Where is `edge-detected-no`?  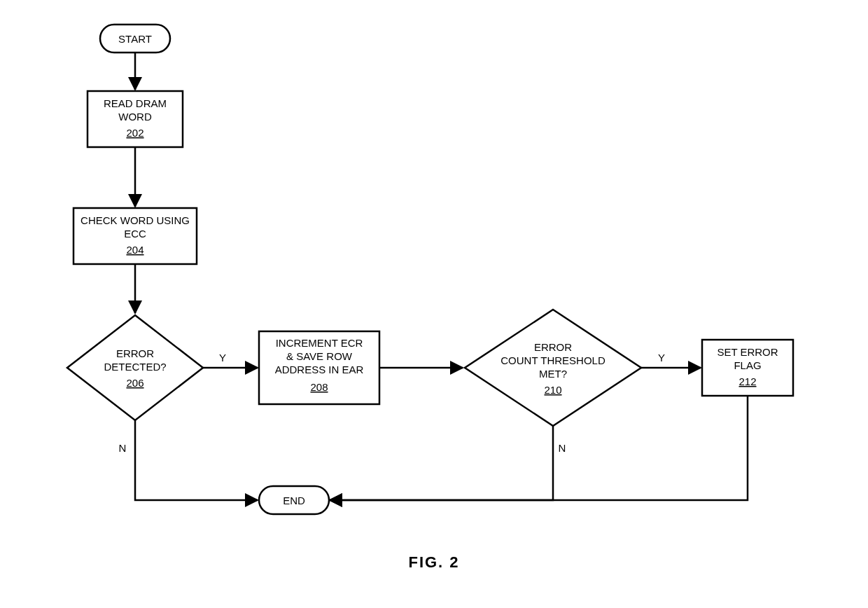
edge-detected-no is located at coordinates (196, 460).